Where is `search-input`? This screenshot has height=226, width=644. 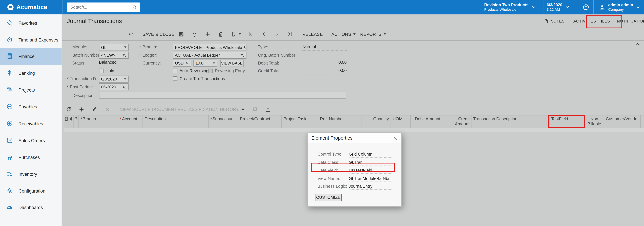
search-input is located at coordinates (99, 7).